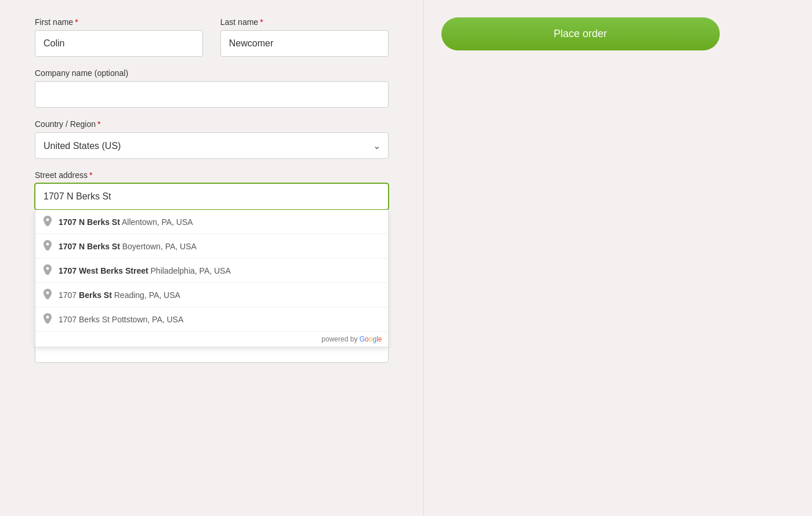 Image resolution: width=812 pixels, height=516 pixels. I want to click on first-name-label: First name*, so click(119, 22).